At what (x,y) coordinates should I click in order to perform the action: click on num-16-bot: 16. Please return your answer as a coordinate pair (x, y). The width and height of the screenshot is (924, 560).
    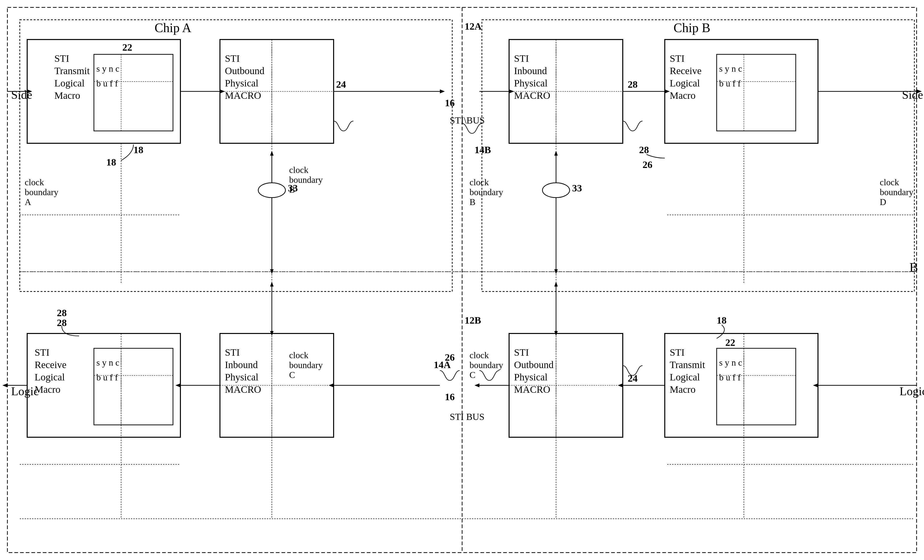
    Looking at the image, I should click on (450, 397).